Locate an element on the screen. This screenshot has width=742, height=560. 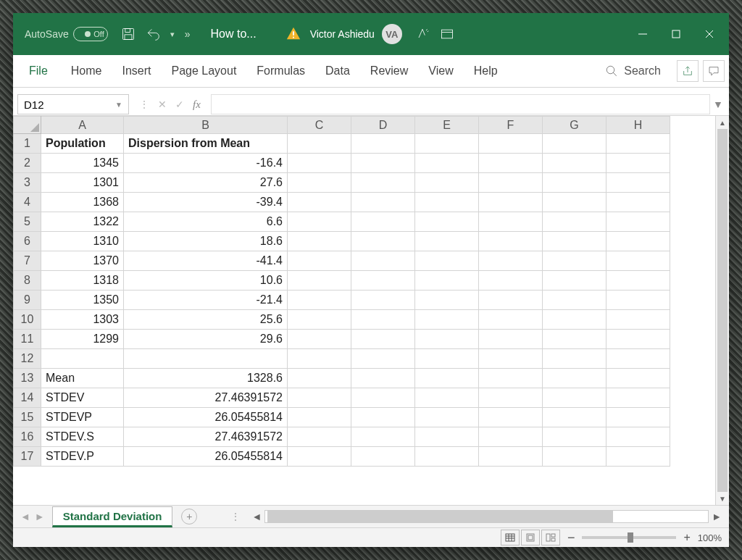
cell-F5 is located at coordinates (511, 222).